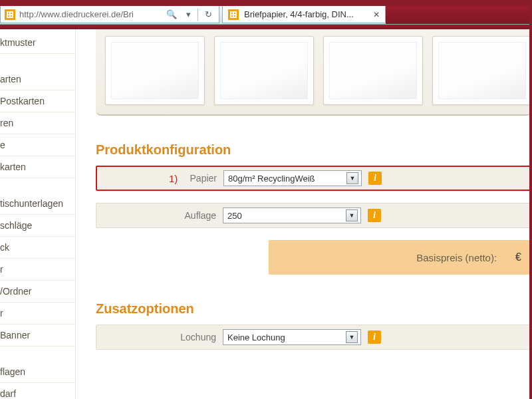 The width and height of the screenshot is (532, 399). Describe the element at coordinates (110, 15) in the screenshot. I see `address-bar-tab: http://www.diedruckerei.de/Bri 🔍 ▾ ↻` at that location.